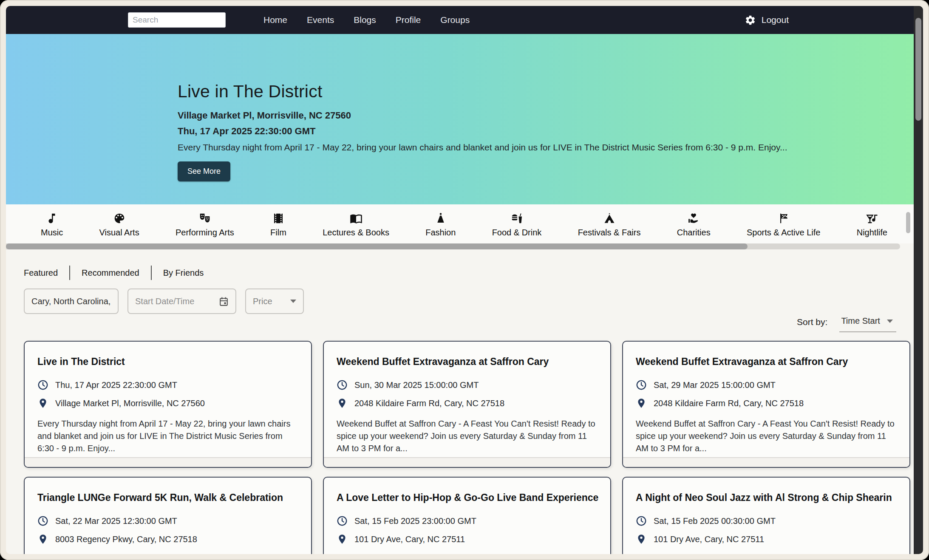 The image size is (929, 560). Describe the element at coordinates (890, 321) in the screenshot. I see `chevron-down-icon` at that location.